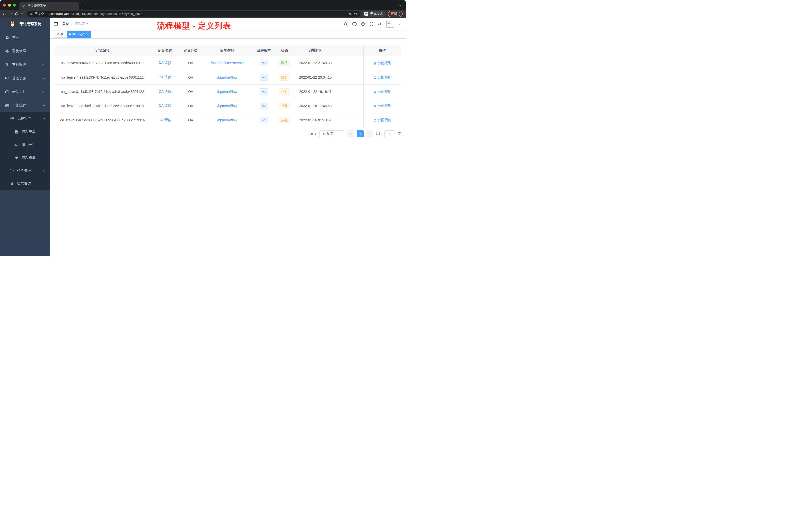 The height and width of the screenshot is (513, 812). What do you see at coordinates (10, 14) in the screenshot?
I see `forward-button` at bounding box center [10, 14].